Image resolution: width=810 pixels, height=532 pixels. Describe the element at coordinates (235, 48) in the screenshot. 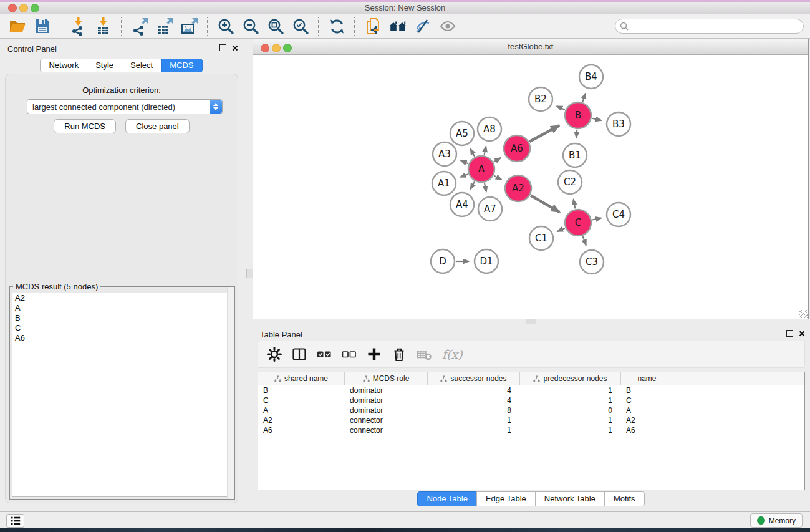

I see `close-panel-icon` at that location.